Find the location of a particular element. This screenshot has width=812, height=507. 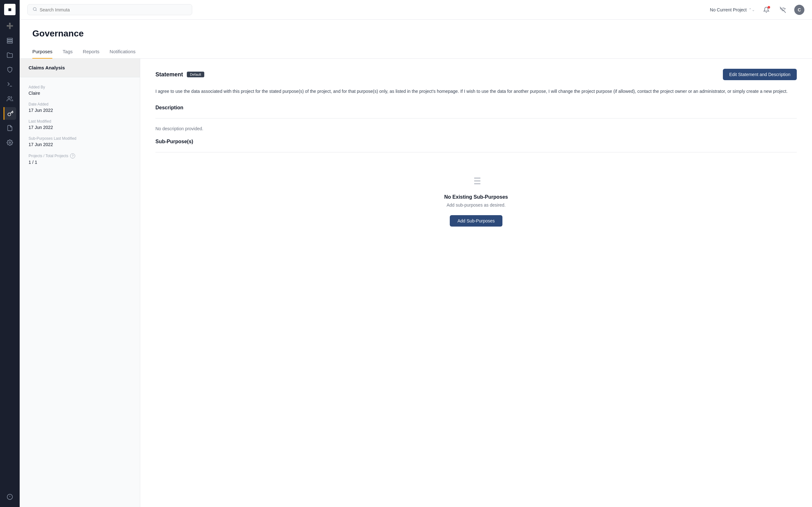

statement-text: I agree to use the data associated with … is located at coordinates (476, 91).